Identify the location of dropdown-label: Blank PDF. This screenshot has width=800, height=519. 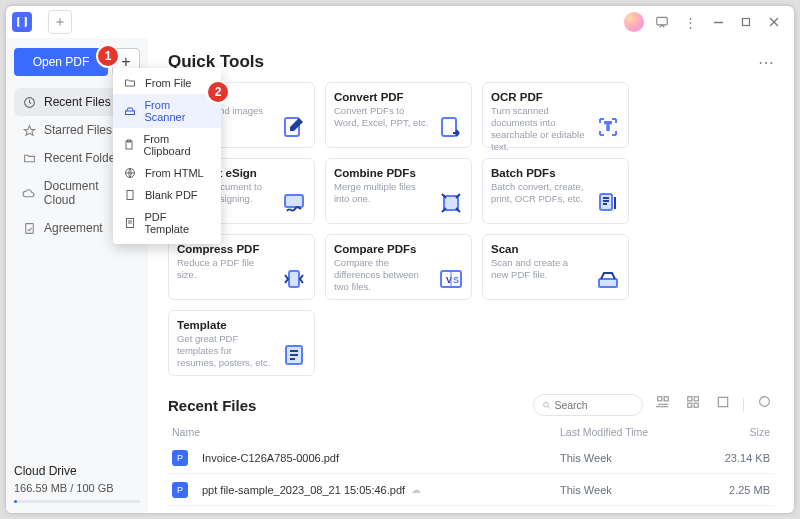
(172, 195).